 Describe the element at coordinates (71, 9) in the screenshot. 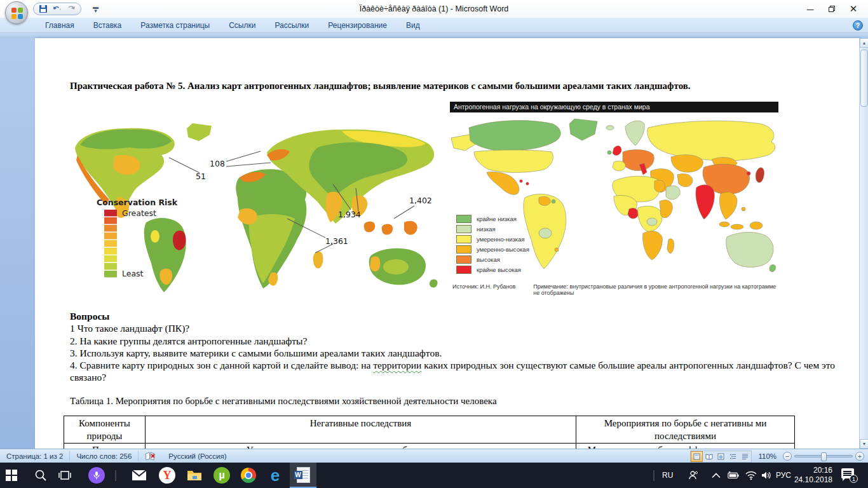

I see `redo-icon` at that location.